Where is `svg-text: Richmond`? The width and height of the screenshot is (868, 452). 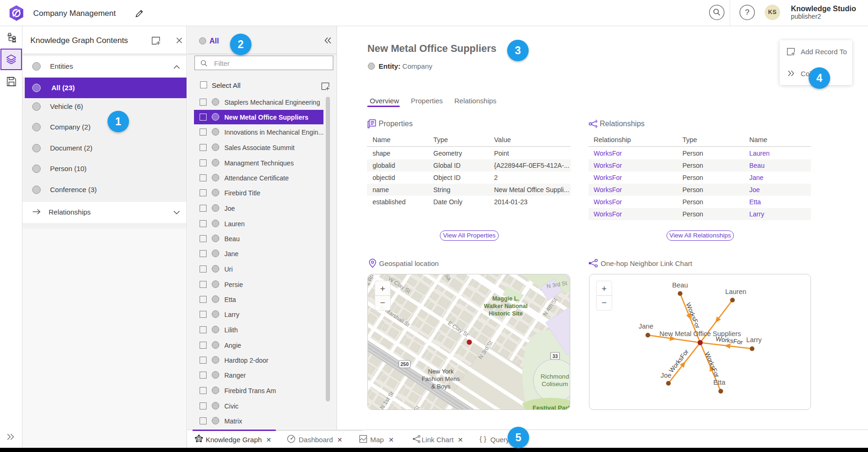 svg-text: Richmond is located at coordinates (555, 377).